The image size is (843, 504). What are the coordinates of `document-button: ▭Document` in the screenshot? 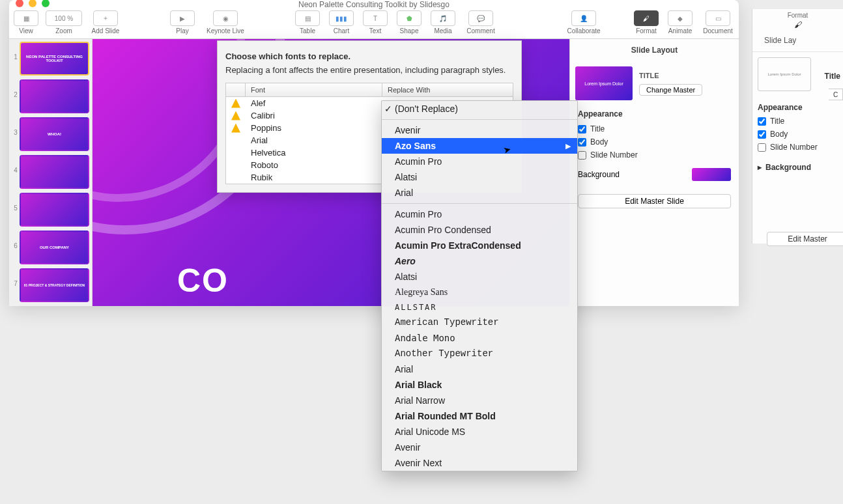 It's located at (718, 22).